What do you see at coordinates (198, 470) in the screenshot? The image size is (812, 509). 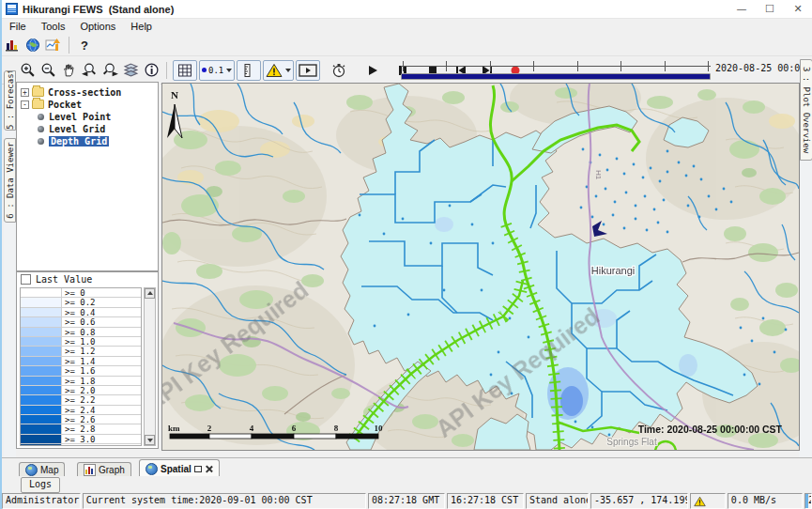 I see `restore-tab-icon` at bounding box center [198, 470].